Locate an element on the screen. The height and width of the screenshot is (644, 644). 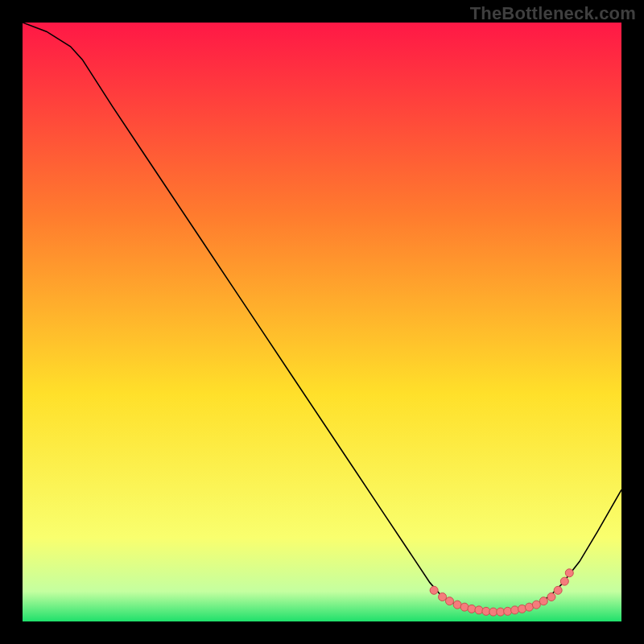
watermark-text: TheBottleneck.com is located at coordinates (553, 14).